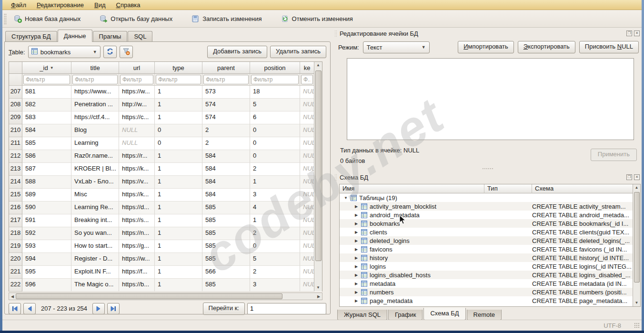  I want to click on grid-cell: http://w..., so click(137, 105).